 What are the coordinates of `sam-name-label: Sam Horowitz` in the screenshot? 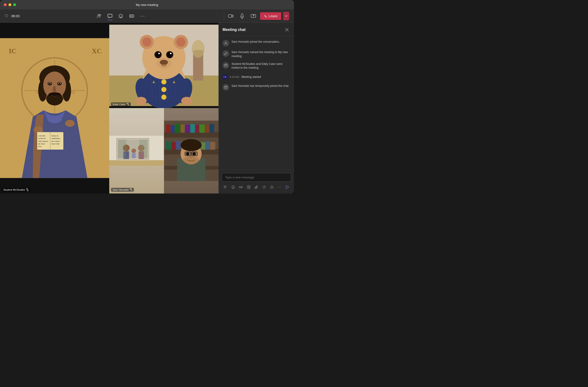 It's located at (121, 190).